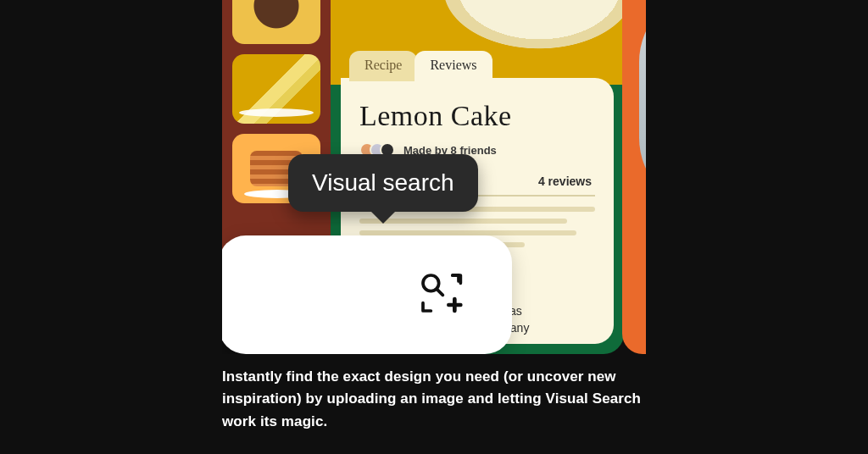 The image size is (868, 454). Describe the element at coordinates (277, 136) in the screenshot. I see `recipe-thumb-sidebar` at that location.